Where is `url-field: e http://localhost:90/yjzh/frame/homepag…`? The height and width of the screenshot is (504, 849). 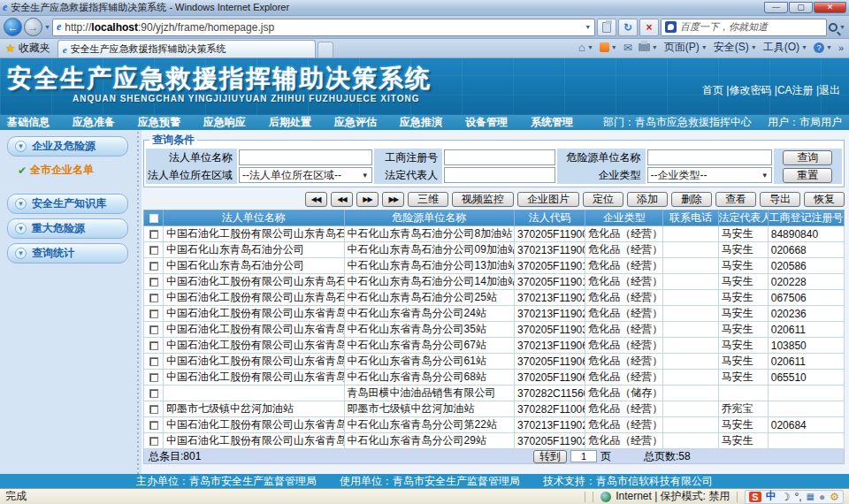
url-field: e http://localhost:90/yjzh/frame/homepag… is located at coordinates (324, 27).